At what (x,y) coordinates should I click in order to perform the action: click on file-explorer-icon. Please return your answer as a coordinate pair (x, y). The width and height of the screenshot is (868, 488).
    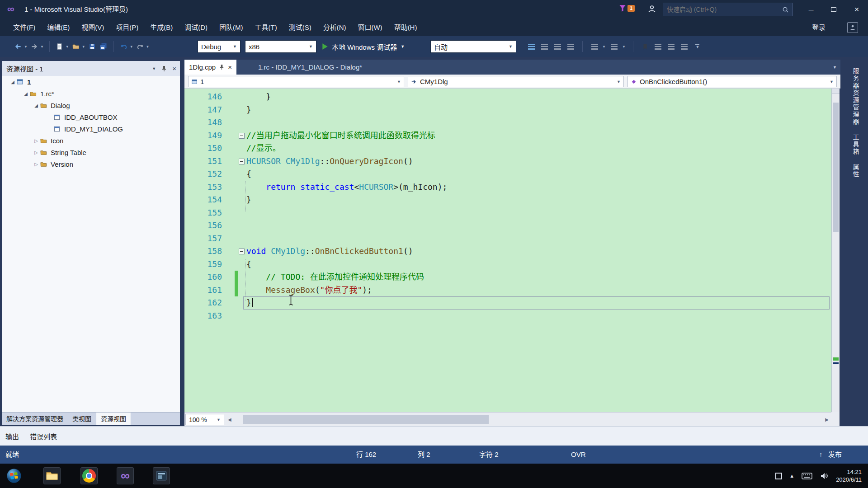
    Looking at the image, I should click on (52, 476).